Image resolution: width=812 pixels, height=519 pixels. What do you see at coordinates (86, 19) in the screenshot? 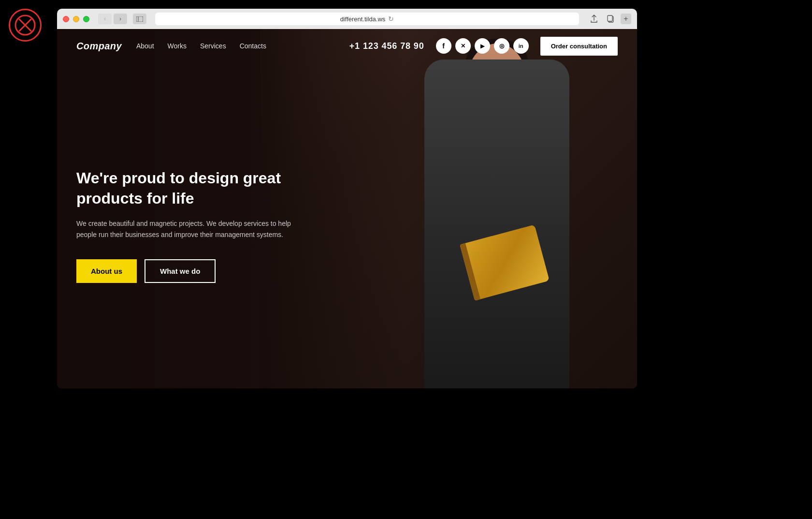
I see `maximize-button` at bounding box center [86, 19].